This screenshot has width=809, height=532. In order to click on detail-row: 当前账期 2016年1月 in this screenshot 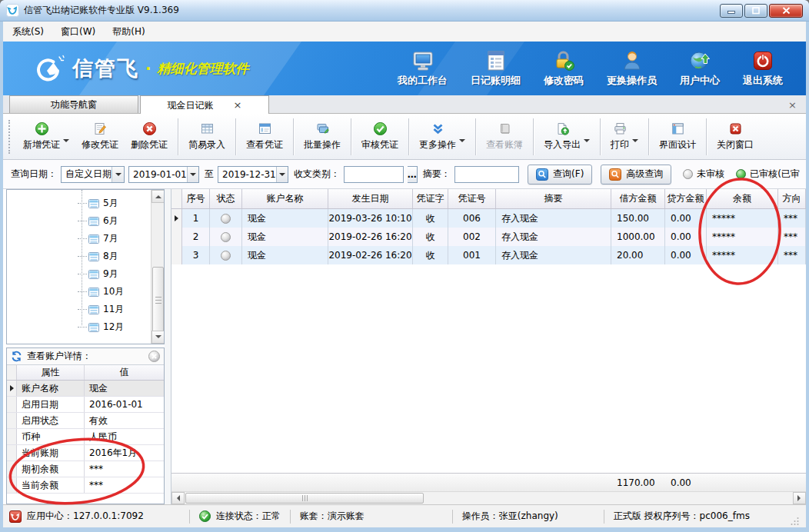, I will do `click(85, 454)`.